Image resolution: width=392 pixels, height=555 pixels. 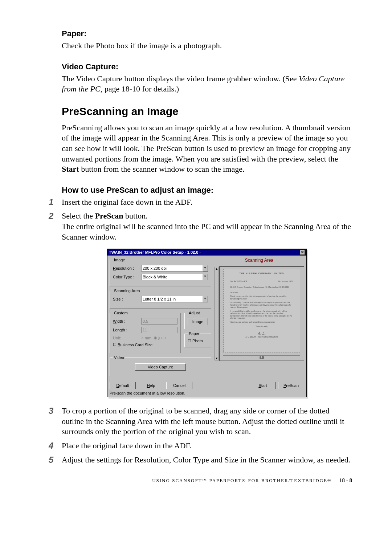 I want to click on step-4: 4 Place the original face down in the AD…, so click(x=200, y=446).